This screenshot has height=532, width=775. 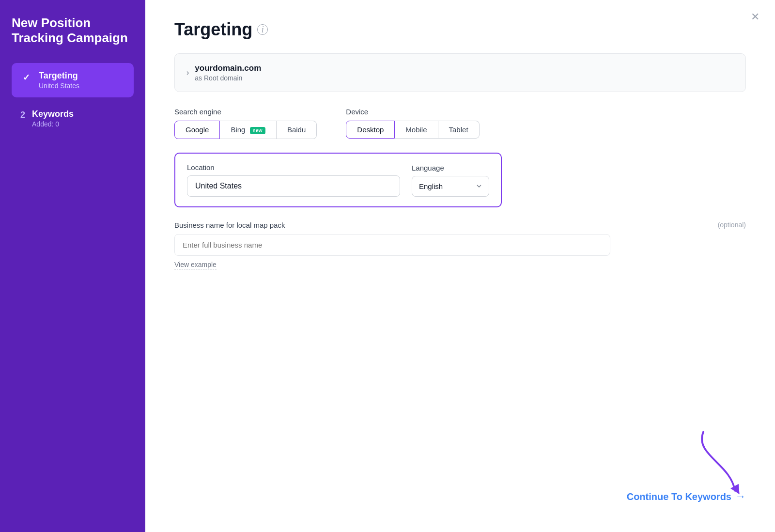 I want to click on close-button: ✕, so click(x=755, y=17).